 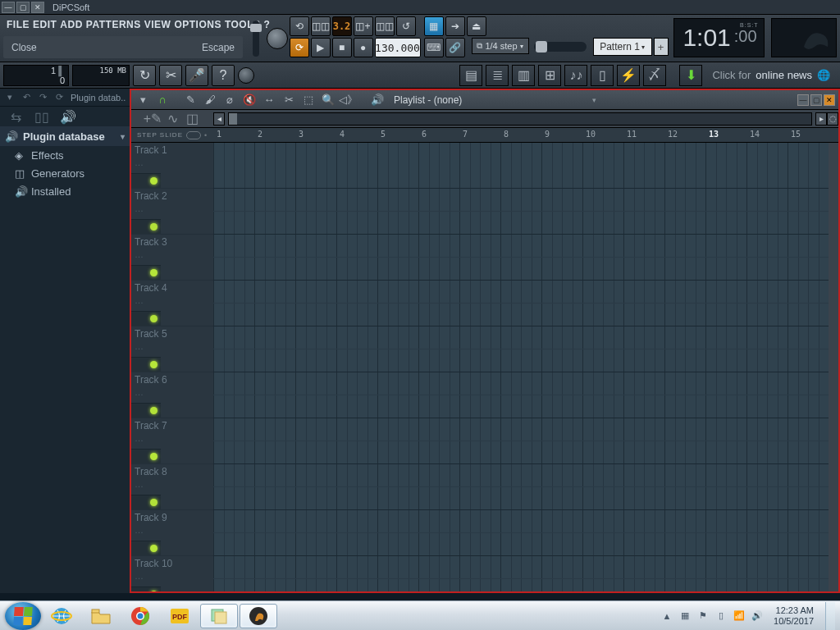 I want to click on tree-item-effects: ◈Effects, so click(x=65, y=155).